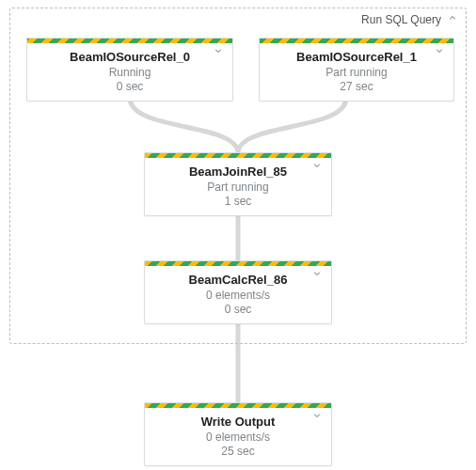  I want to click on node-write-output: Write Output 0 elements/s 25 sec, so click(238, 434).